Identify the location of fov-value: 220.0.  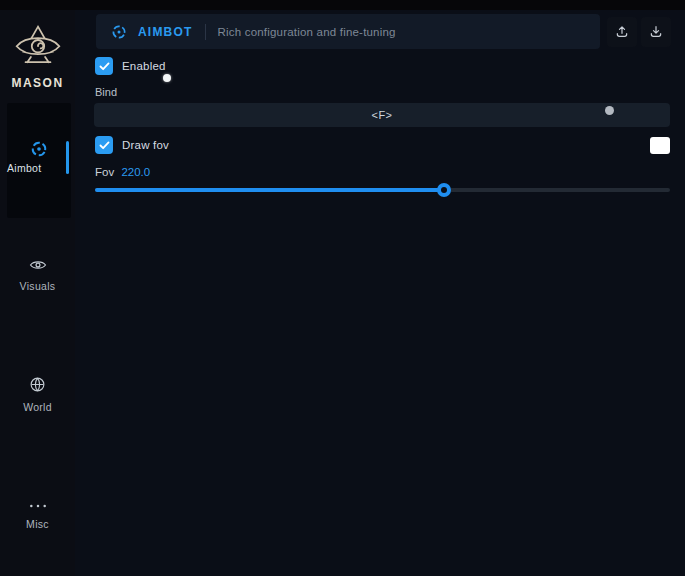
(136, 172).